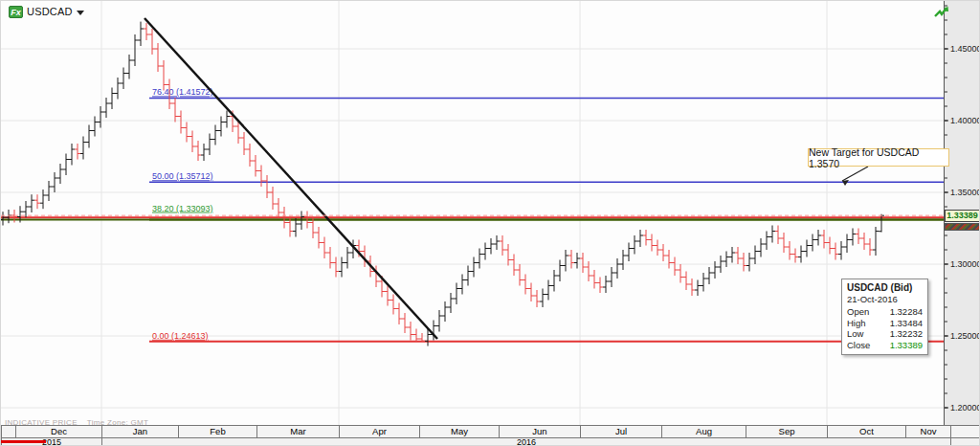 Image resolution: width=980 pixels, height=446 pixels. Describe the element at coordinates (81, 423) in the screenshot. I see `footnote: INDICATIVE PRICETime Zone: GMT` at that location.